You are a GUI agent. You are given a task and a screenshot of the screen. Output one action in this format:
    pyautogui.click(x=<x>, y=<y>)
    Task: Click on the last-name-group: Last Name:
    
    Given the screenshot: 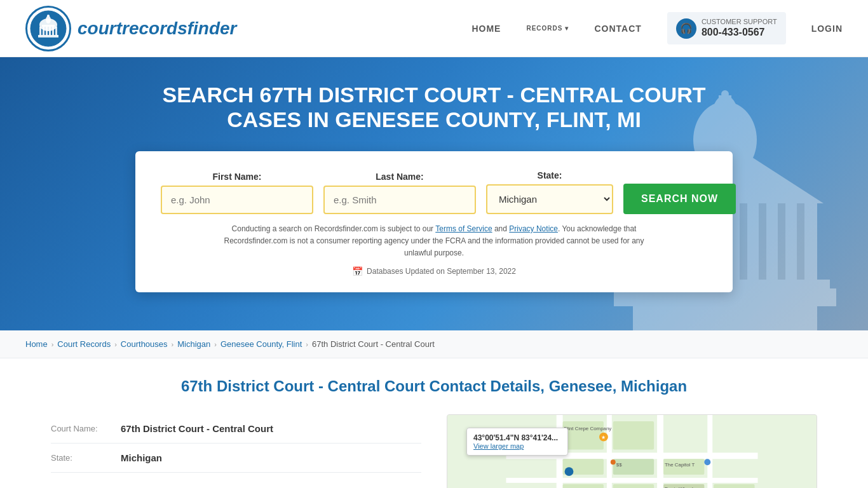 What is the action you would take?
    pyautogui.click(x=400, y=193)
    